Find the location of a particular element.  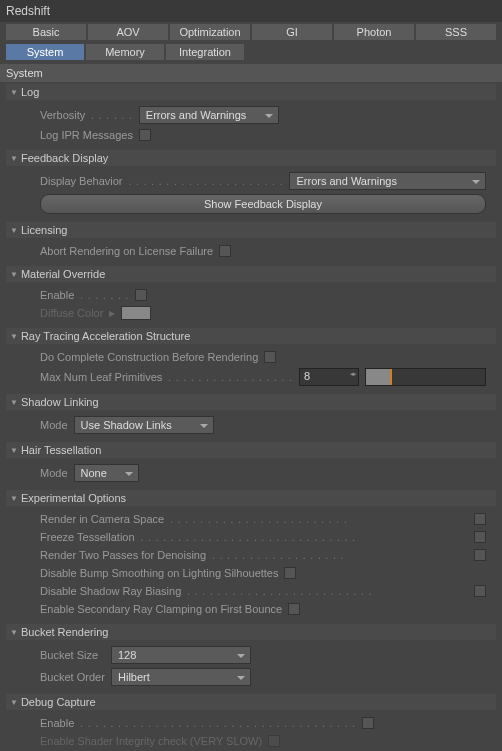

section-header-licensing: ▼ Licensing is located at coordinates (251, 230).